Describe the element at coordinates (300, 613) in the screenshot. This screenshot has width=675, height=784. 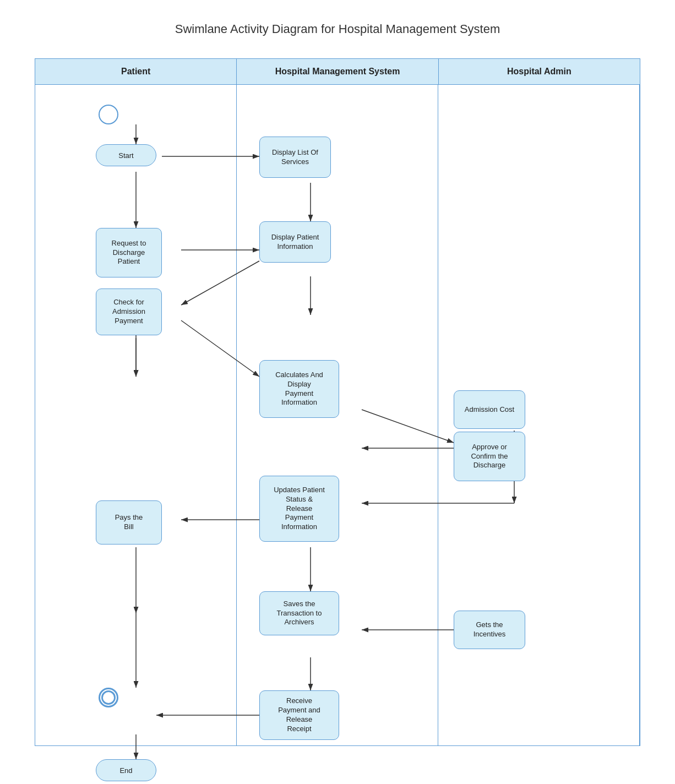
I see `saves-transaction-node: Saves theTransaction toArchivers` at that location.